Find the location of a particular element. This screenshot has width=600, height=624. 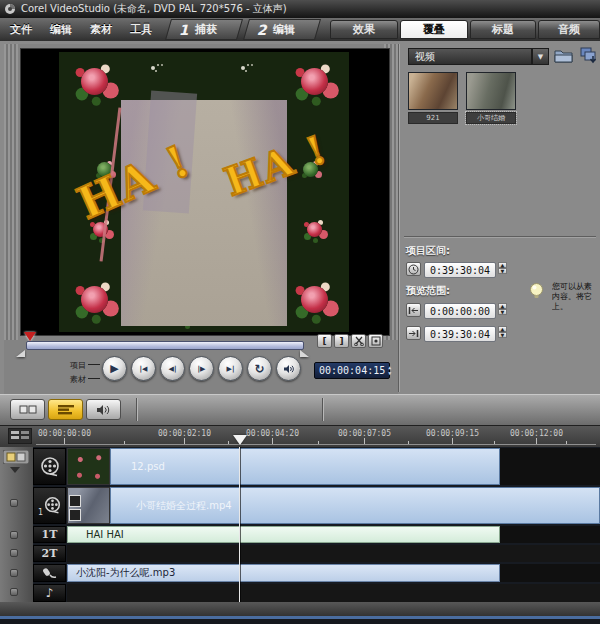

chevron-down-icon is located at coordinates (15, 470).